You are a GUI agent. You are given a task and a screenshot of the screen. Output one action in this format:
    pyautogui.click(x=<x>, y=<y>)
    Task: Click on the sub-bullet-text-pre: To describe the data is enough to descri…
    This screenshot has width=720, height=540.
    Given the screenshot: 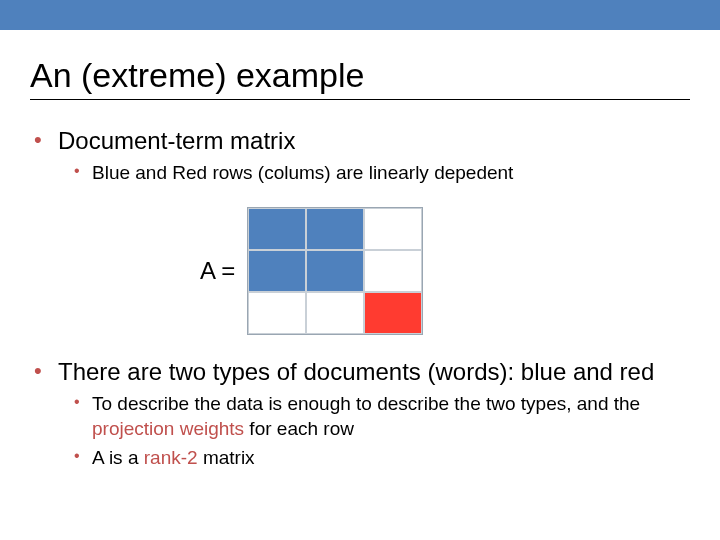 What is the action you would take?
    pyautogui.click(x=366, y=404)
    